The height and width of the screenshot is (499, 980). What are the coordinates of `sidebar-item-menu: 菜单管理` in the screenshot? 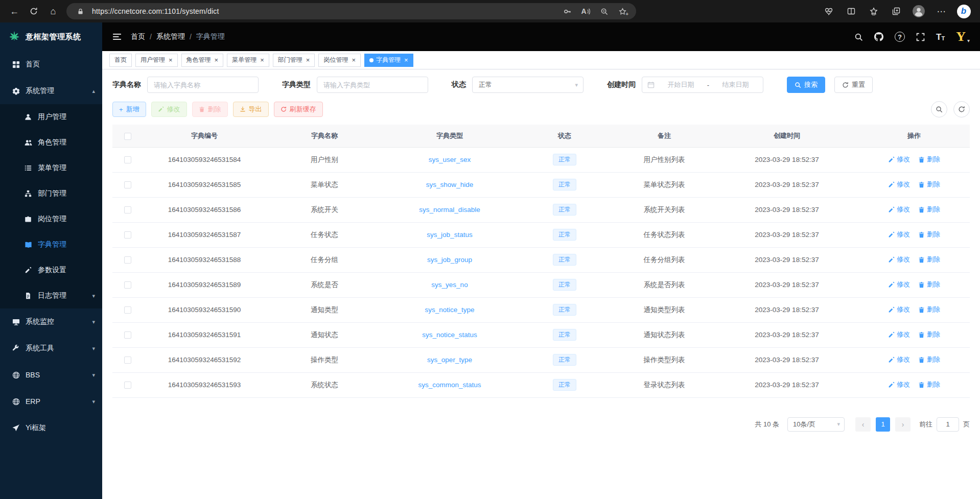 It's located at (51, 168).